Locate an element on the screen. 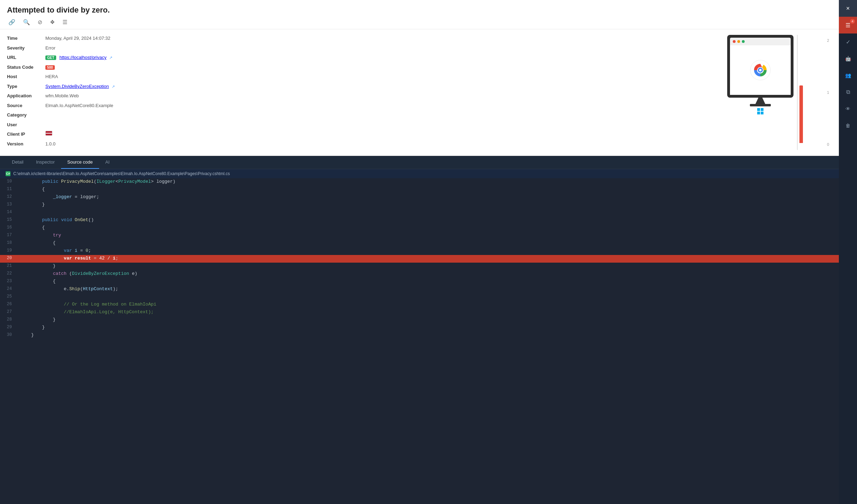 Image resolution: width=857 pixels, height=504 pixels. line-num-14: 14 is located at coordinates (9, 213).